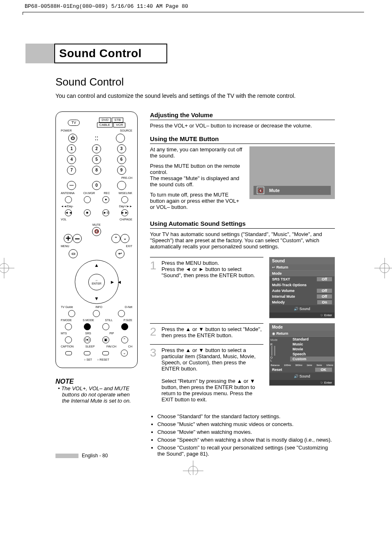  What do you see at coordinates (199, 96) in the screenshot?
I see `intro-text: You can control and customize the sound …` at bounding box center [199, 96].